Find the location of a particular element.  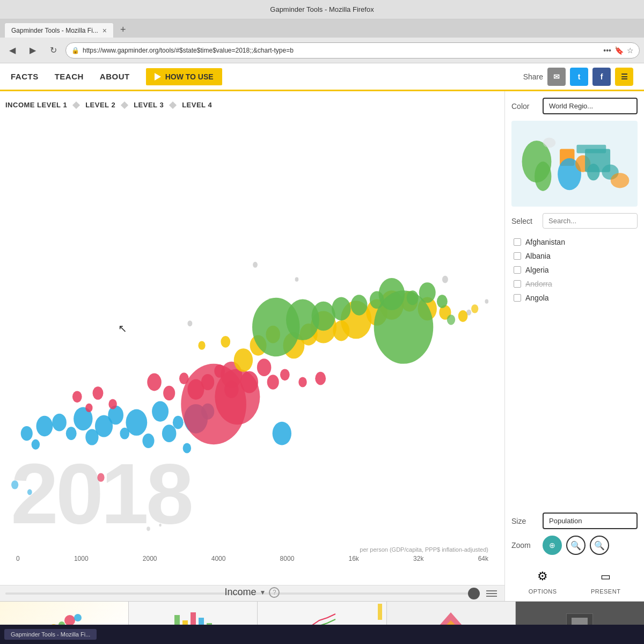

share-other-button: ☰ is located at coordinates (624, 77).